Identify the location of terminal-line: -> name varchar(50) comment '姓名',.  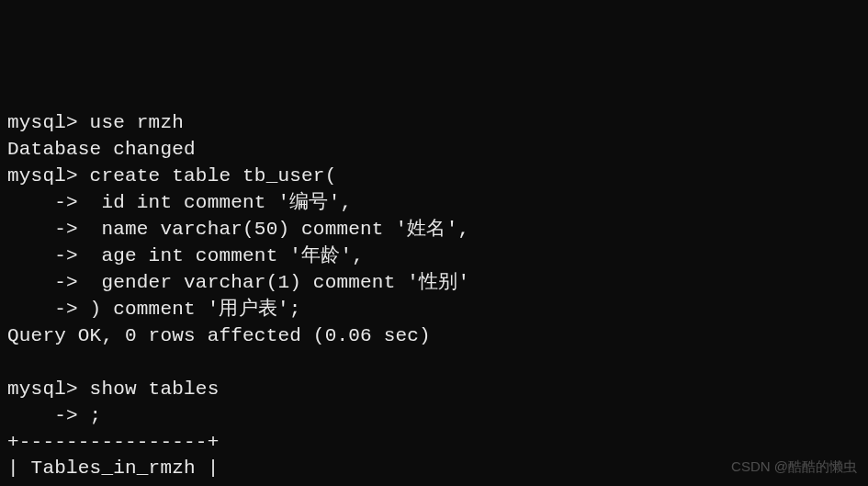
(434, 230).